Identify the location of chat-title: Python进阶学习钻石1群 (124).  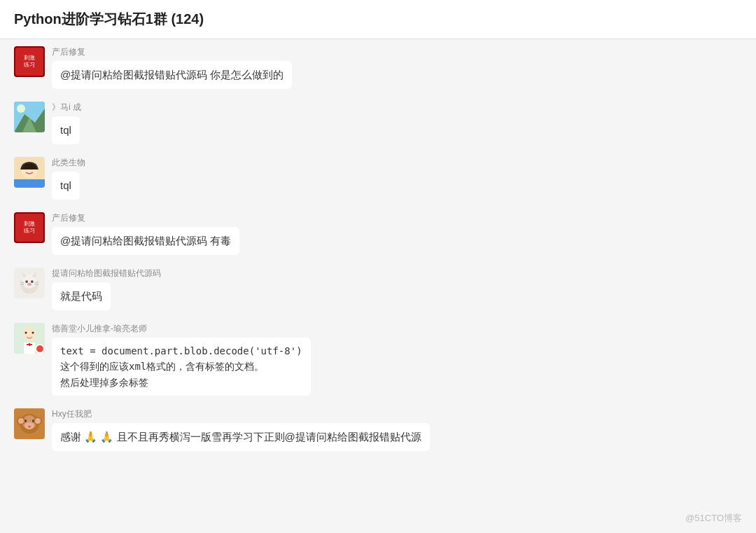
(109, 19).